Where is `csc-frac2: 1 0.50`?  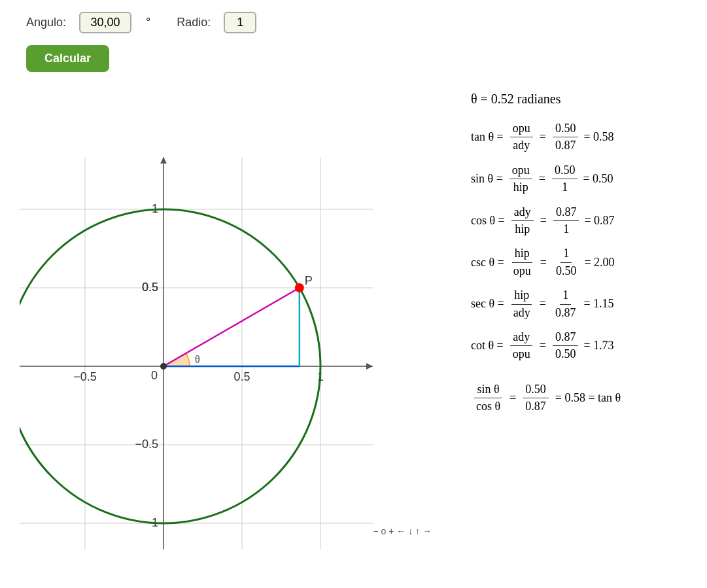
csc-frac2: 1 0.50 is located at coordinates (566, 262).